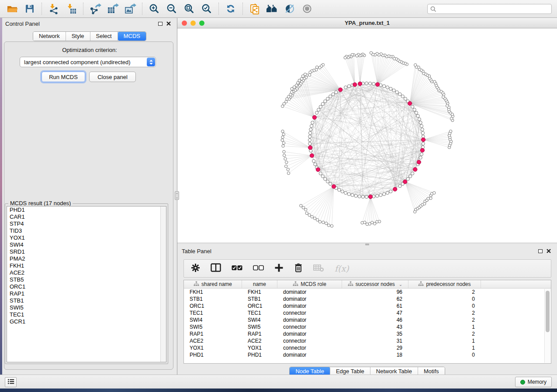 The height and width of the screenshot is (392, 557). Describe the element at coordinates (86, 252) in the screenshot. I see `mcds-result-item: SRD1` at that location.